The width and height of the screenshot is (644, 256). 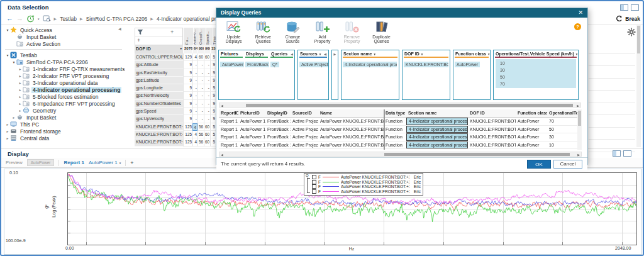 I want to click on tree-item: ▸1-Indicator FRF Q-TRX measurements, so click(x=64, y=69).